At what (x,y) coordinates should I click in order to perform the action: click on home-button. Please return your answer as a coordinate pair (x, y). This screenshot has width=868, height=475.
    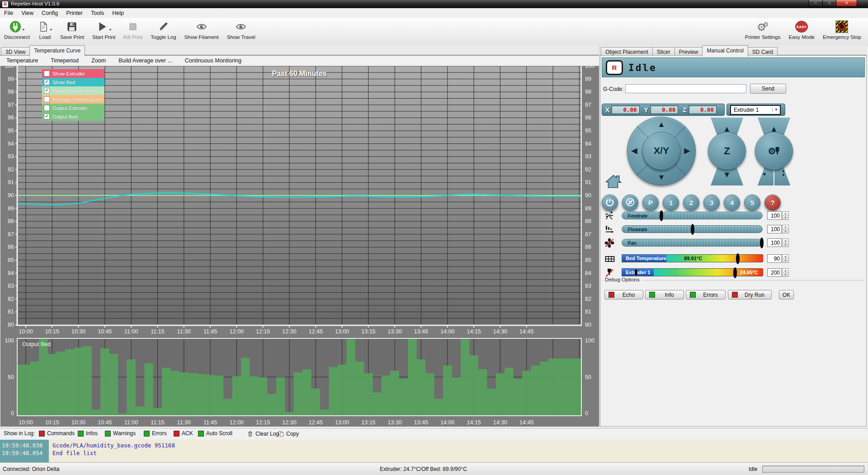
    Looking at the image, I should click on (613, 182).